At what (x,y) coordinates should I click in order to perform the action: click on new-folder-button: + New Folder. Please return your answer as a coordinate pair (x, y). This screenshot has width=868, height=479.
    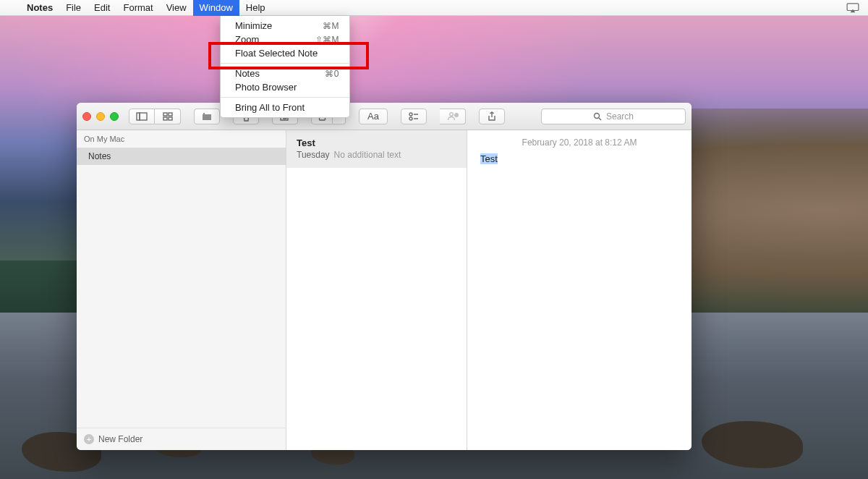
    Looking at the image, I should click on (181, 438).